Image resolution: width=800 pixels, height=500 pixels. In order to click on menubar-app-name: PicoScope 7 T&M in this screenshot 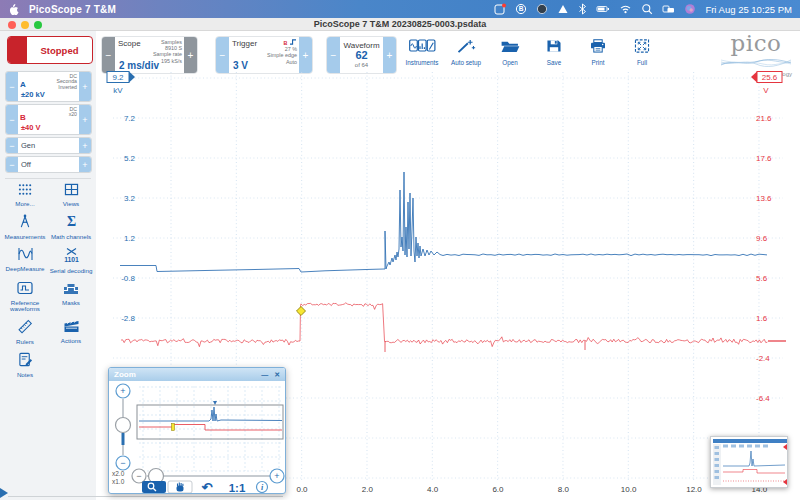, I will do `click(72, 10)`.